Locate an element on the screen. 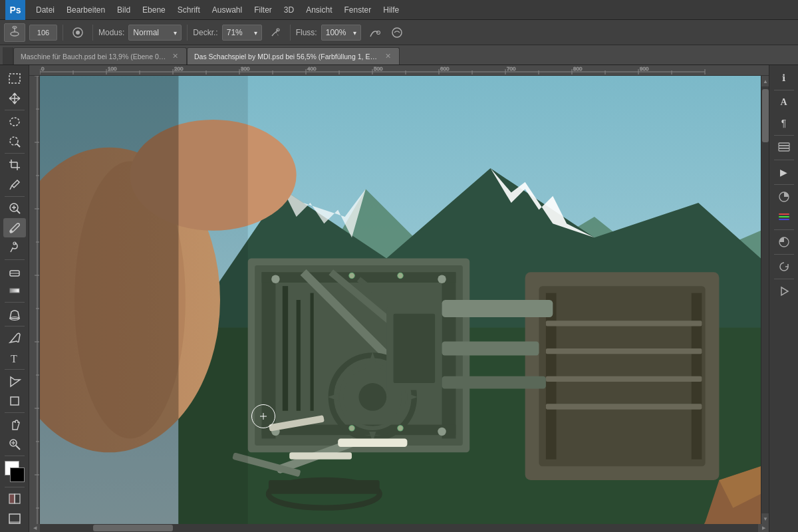  sep2 is located at coordinates (93, 33).